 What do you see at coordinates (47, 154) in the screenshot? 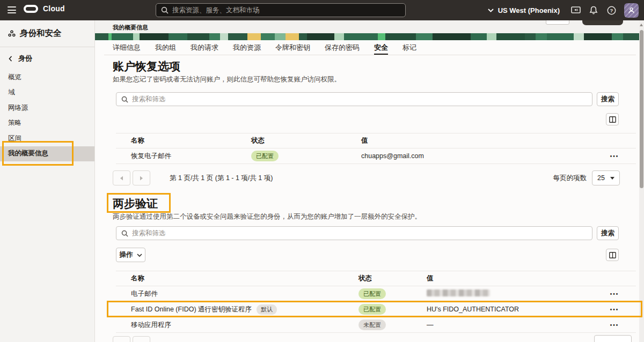
I see `sidebar-item-my-profile: 我的概要信息` at bounding box center [47, 154].